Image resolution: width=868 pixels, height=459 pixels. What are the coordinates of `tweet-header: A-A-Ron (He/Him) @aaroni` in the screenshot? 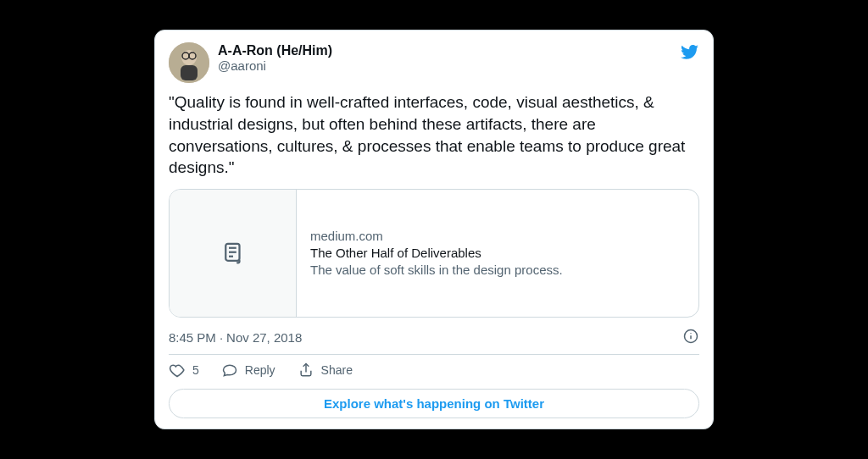 It's located at (434, 63).